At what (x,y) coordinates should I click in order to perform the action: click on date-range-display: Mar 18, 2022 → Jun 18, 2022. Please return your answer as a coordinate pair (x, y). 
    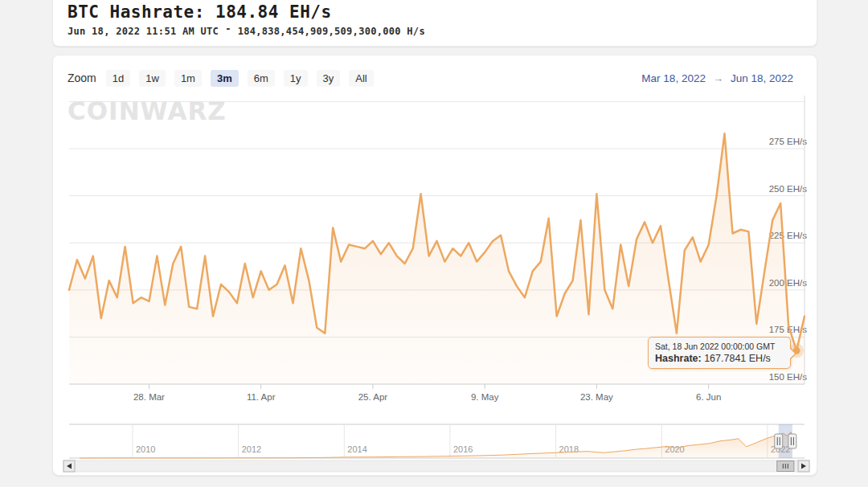
    Looking at the image, I should click on (722, 79).